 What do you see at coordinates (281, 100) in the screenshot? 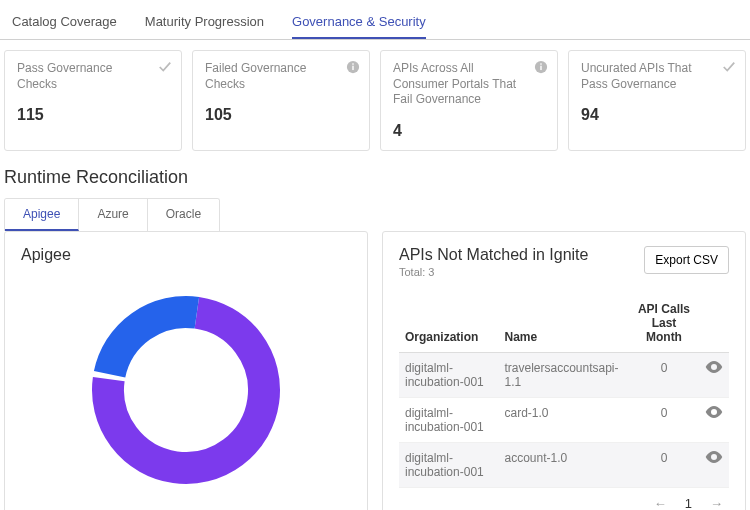
I see `stat-failed-governance: Failed Governance Checks 105` at bounding box center [281, 100].